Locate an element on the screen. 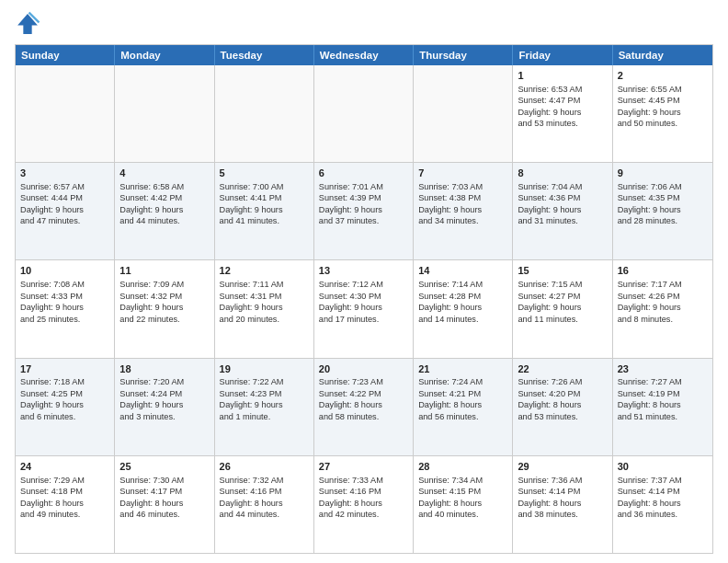 The height and width of the screenshot is (563, 728). day-cell-9: 9Sunrise: 7:06 AM Sunset: 4:35 PM Daylig… is located at coordinates (663, 212).